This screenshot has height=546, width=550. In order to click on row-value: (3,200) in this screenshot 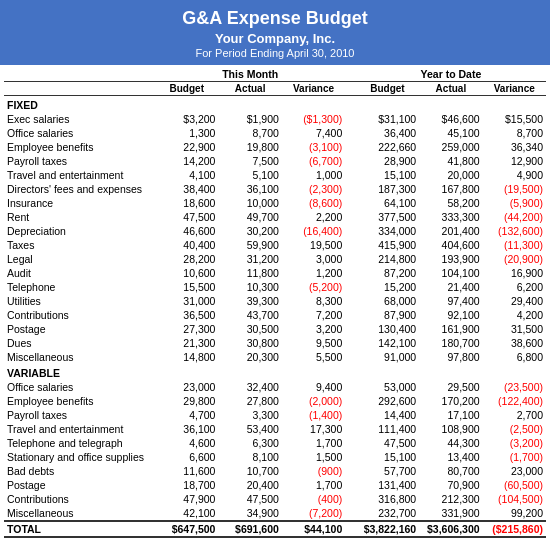, I will do `click(514, 443)`.